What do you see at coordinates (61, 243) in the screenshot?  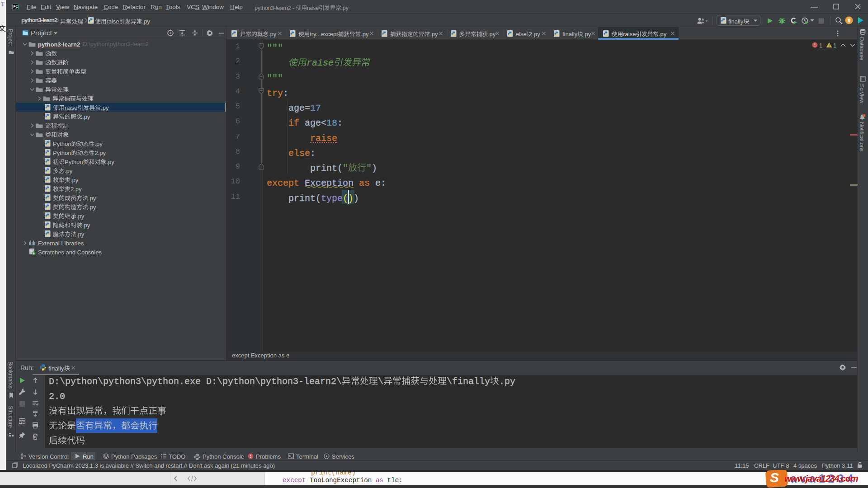 I see `svg-text: External Libraries` at bounding box center [61, 243].